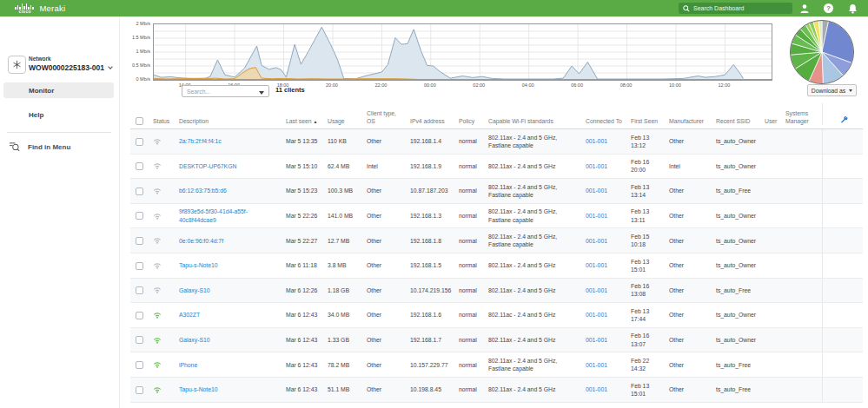 This screenshot has width=868, height=408. What do you see at coordinates (497, 340) in the screenshot?
I see `table-row: Galaxy-S10 Mar 6 12:43 1.33 GB Other 192…` at bounding box center [497, 340].